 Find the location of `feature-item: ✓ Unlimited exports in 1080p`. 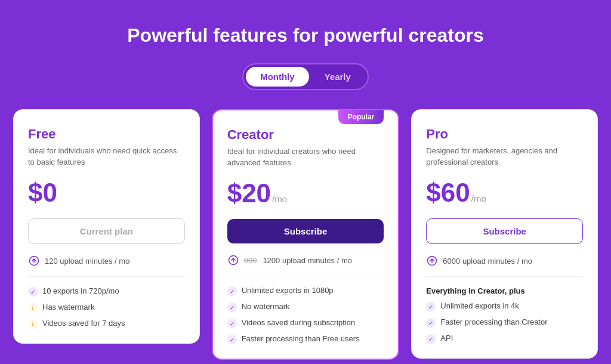

feature-item: ✓ Unlimited exports in 1080p is located at coordinates (306, 291).